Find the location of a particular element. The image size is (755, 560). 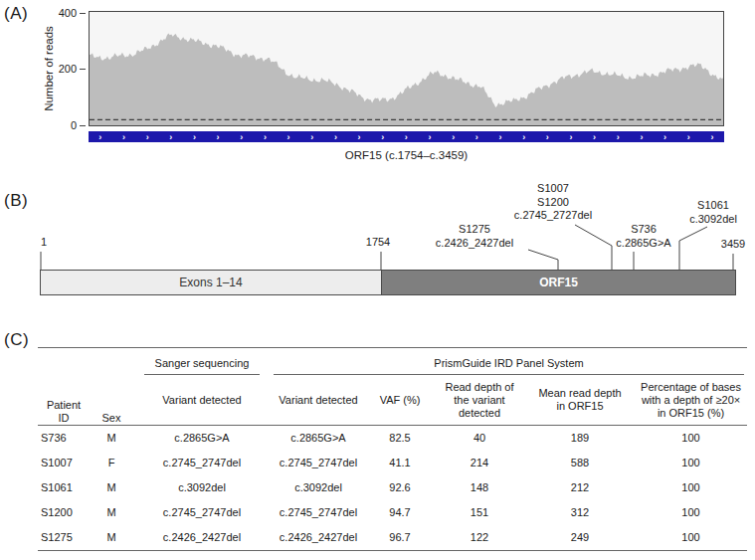

panel-a-label: (A) is located at coordinates (16, 14).